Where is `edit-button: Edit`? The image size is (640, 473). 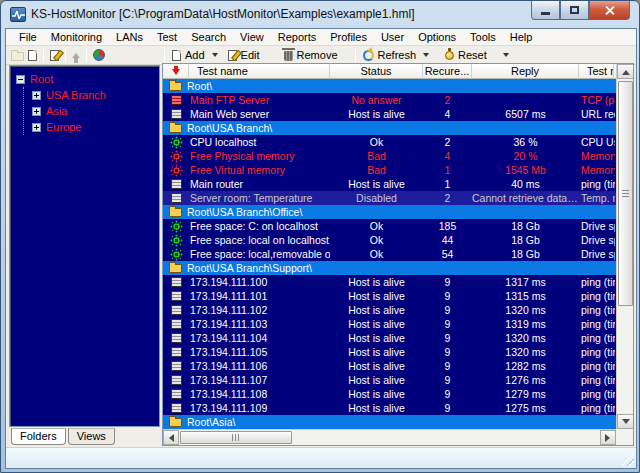
edit-button: Edit is located at coordinates (244, 55).